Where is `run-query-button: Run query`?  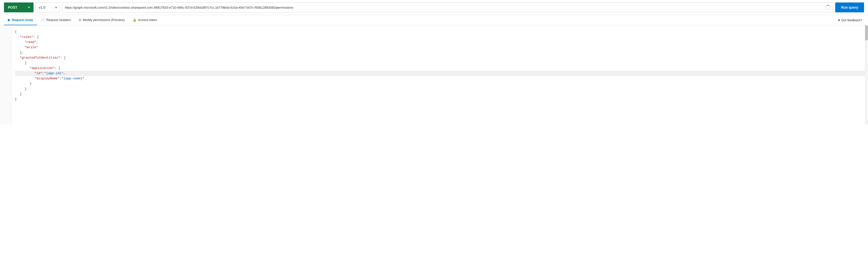
run-query-button: Run query is located at coordinates (850, 7).